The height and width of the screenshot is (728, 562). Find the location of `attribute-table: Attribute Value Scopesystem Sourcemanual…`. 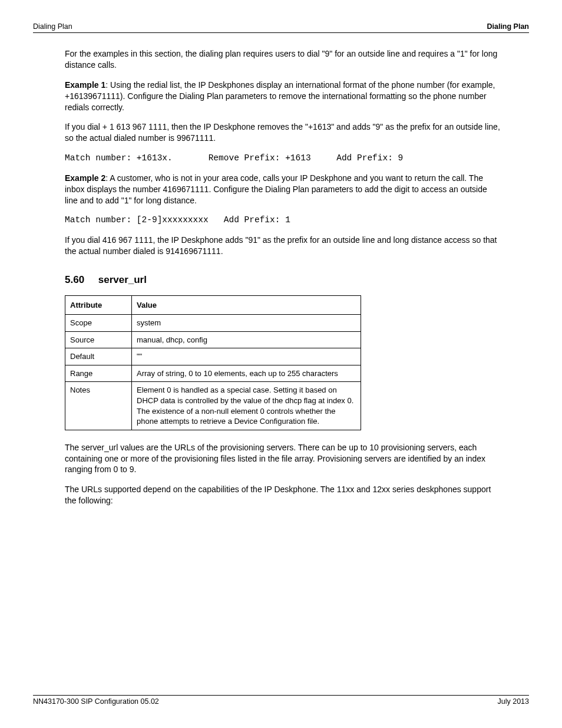

attribute-table: Attribute Value Scopesystem Sourcemanual… is located at coordinates (213, 363).